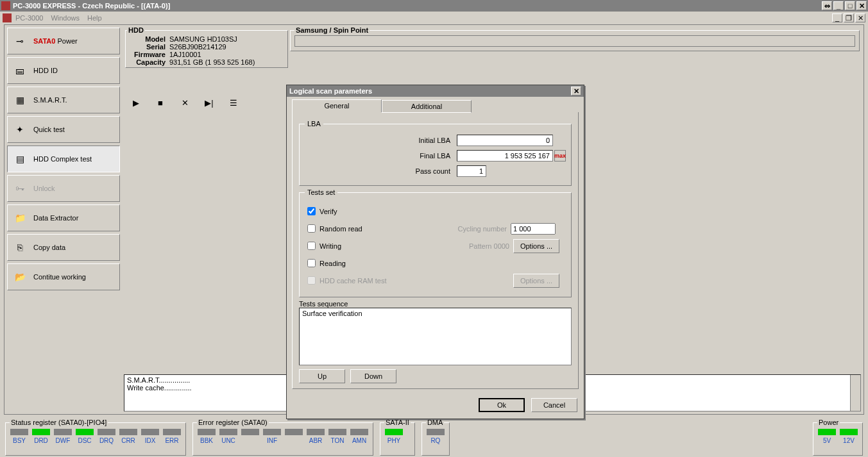 This screenshot has width=868, height=457. What do you see at coordinates (337, 436) in the screenshot?
I see `register-TON: TON` at bounding box center [337, 436].